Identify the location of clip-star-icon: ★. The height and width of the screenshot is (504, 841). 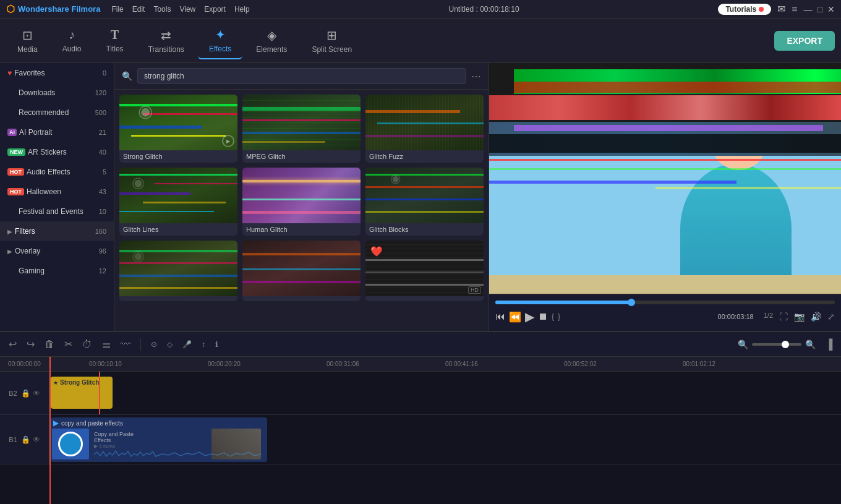
(56, 383).